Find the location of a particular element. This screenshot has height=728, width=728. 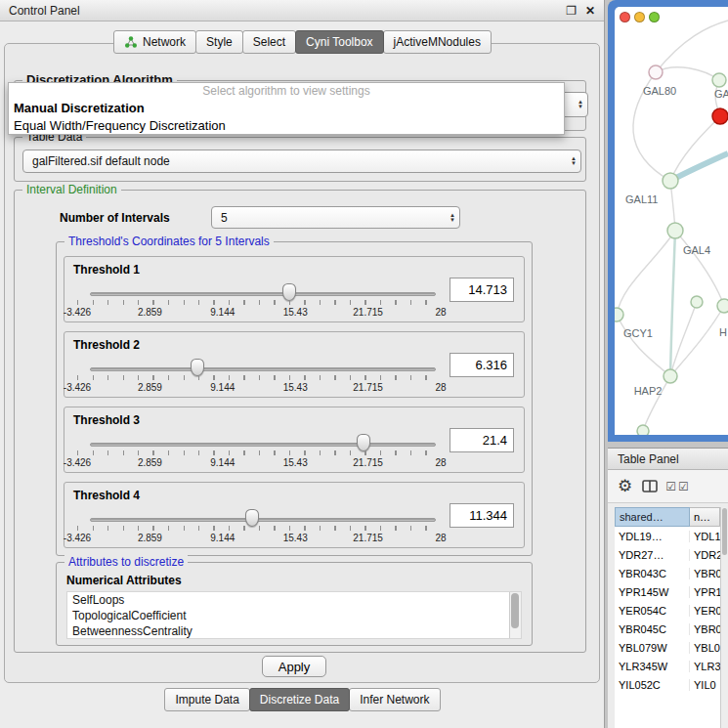

tab-select: Select is located at coordinates (270, 42).